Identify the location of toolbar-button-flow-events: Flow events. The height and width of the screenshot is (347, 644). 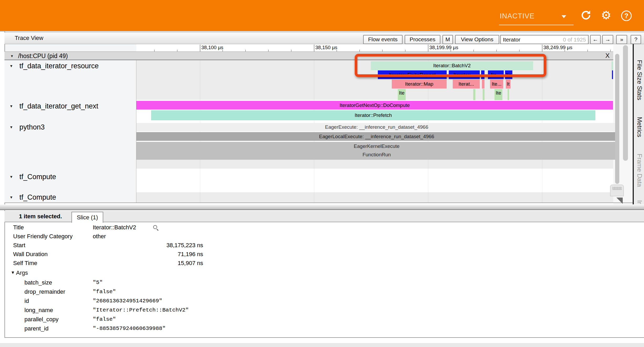
(383, 39).